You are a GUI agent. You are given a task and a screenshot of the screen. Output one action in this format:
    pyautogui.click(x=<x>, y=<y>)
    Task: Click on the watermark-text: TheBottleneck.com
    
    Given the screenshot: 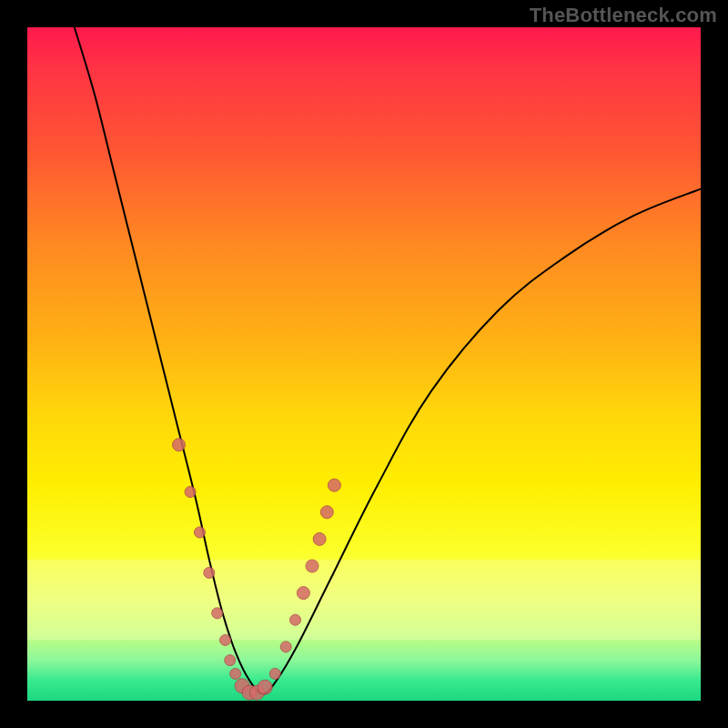 What is the action you would take?
    pyautogui.click(x=623, y=15)
    